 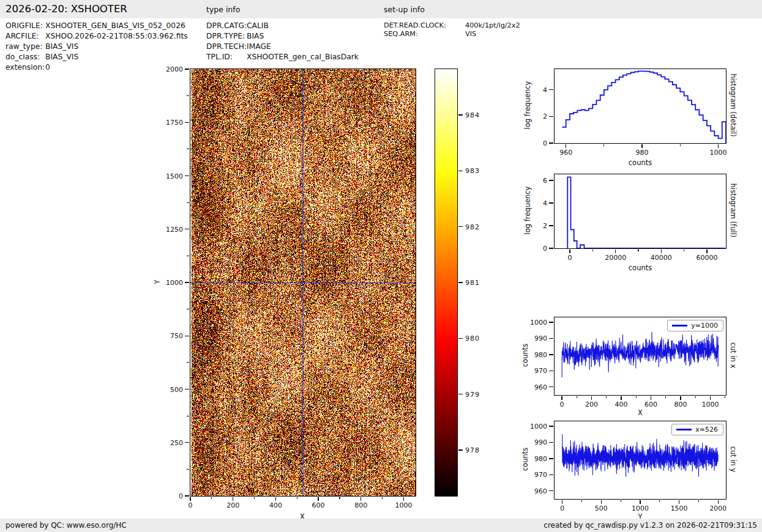 I want to click on field-label: SEQ.ARM:, so click(x=425, y=34).